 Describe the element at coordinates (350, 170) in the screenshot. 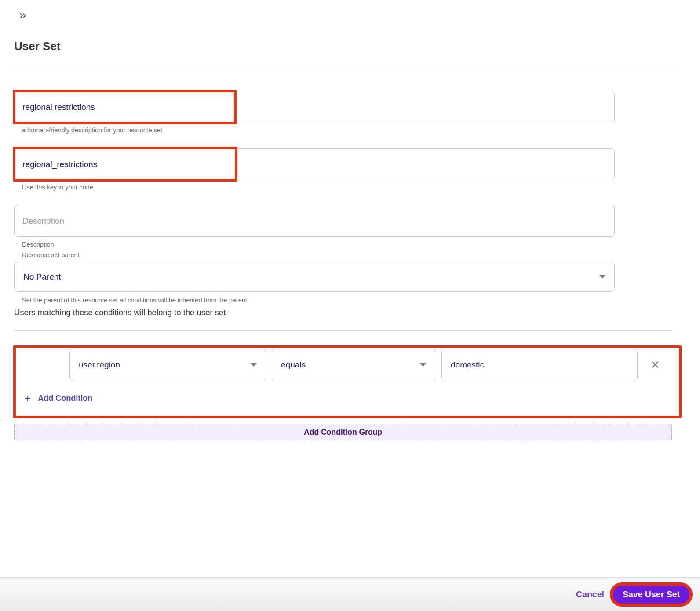

I see `key-field-block: Use this key in your code.` at that location.